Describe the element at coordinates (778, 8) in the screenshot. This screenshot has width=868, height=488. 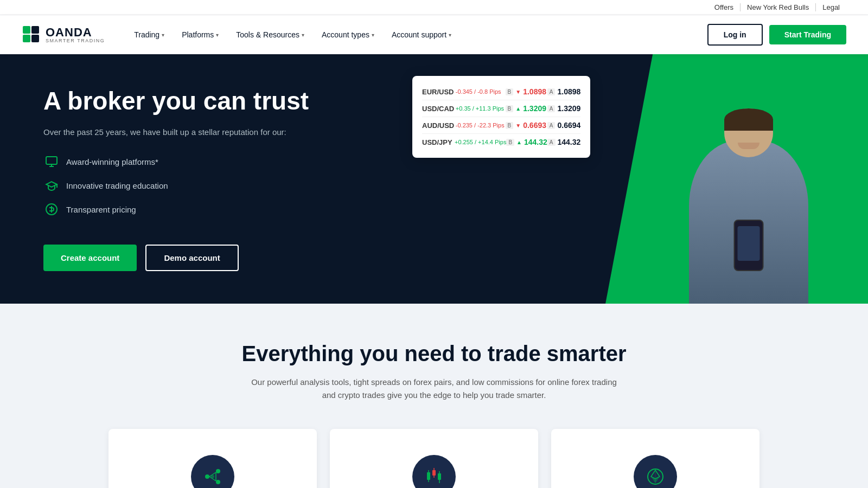
I see `red-bulls-link: New York Red Bulls` at that location.